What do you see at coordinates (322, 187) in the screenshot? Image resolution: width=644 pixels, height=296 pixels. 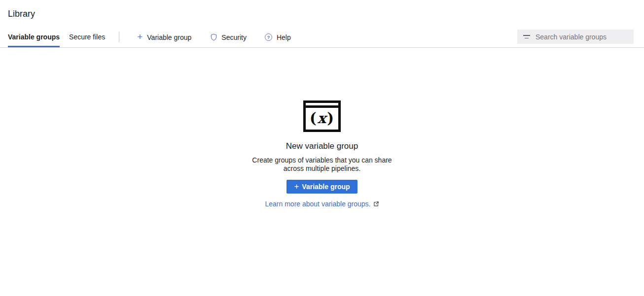 I see `variable-group-primary-button: + Variable group` at bounding box center [322, 187].